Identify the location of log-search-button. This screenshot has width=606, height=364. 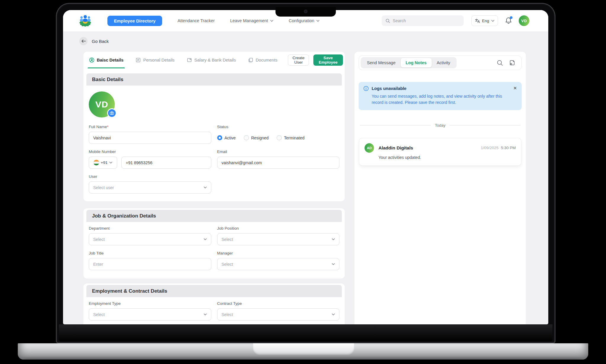
(500, 63).